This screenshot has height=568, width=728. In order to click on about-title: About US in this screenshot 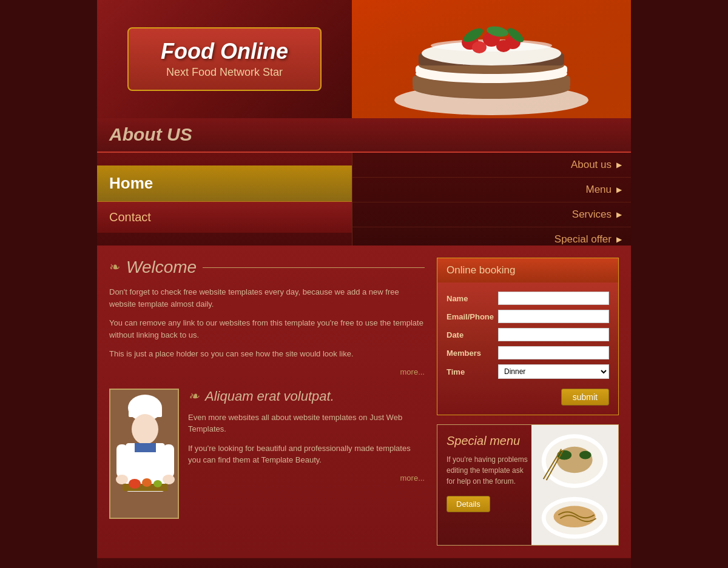, I will do `click(150, 135)`.